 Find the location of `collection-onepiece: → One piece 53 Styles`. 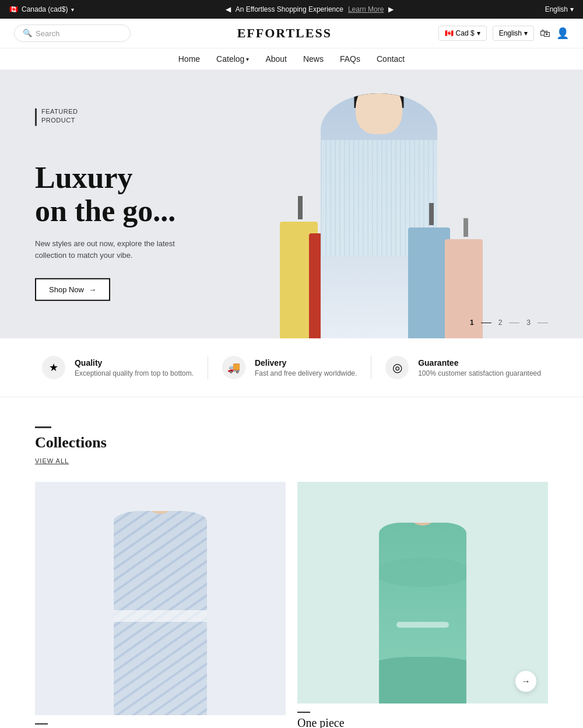

collection-onepiece: → One piece 53 Styles is located at coordinates (423, 605).